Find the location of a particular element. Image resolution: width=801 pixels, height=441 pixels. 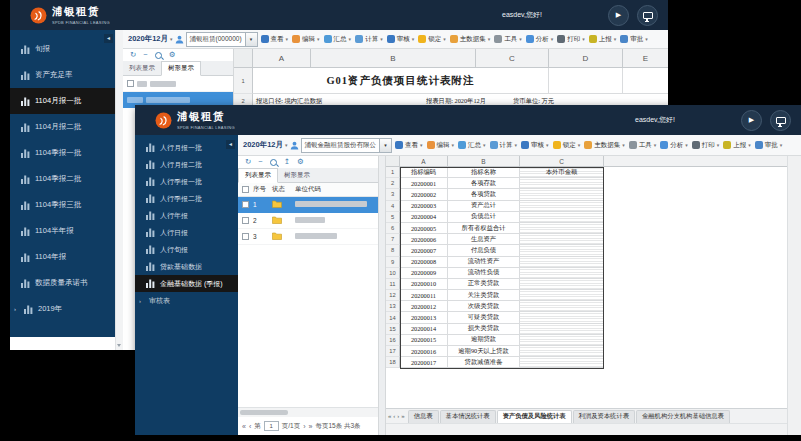

next-page-icon: › is located at coordinates (304, 426).